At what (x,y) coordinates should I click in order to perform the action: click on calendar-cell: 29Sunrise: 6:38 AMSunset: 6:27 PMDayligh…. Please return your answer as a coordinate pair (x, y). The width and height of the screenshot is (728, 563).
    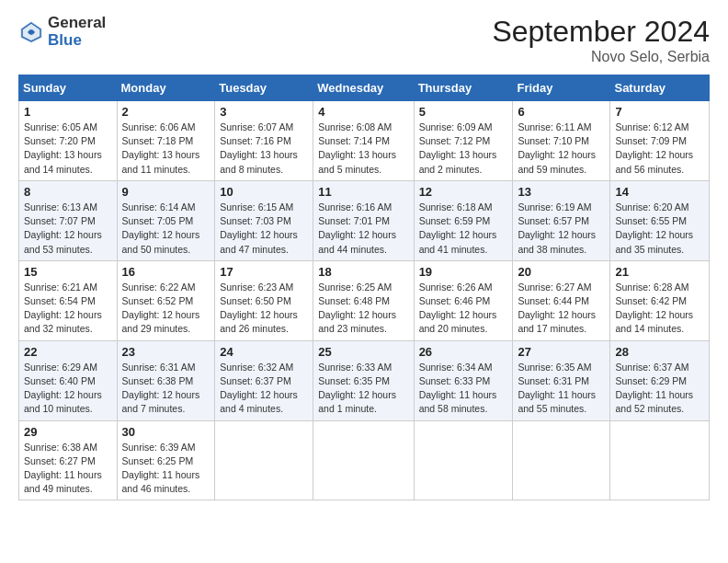
    Looking at the image, I should click on (68, 460).